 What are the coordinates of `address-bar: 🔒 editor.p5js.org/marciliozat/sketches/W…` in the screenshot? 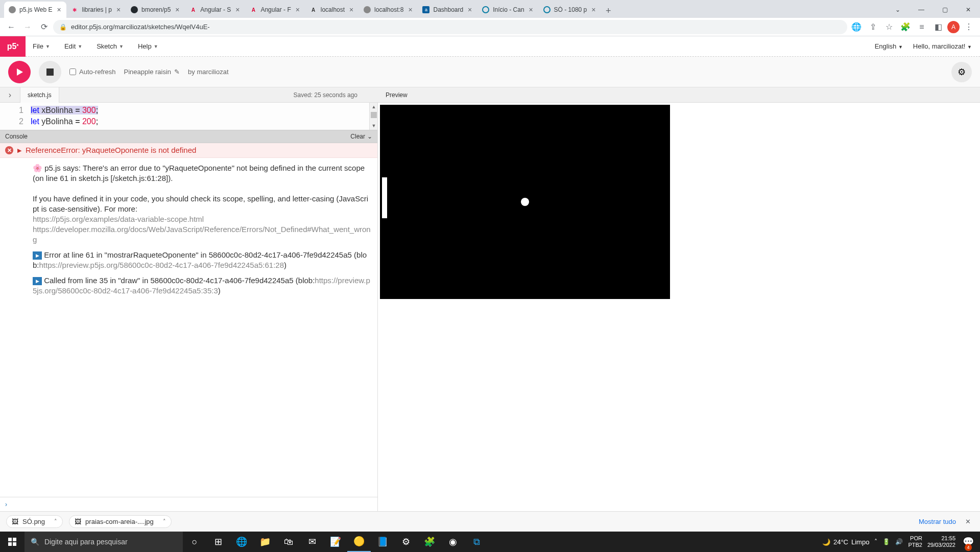 It's located at (450, 27).